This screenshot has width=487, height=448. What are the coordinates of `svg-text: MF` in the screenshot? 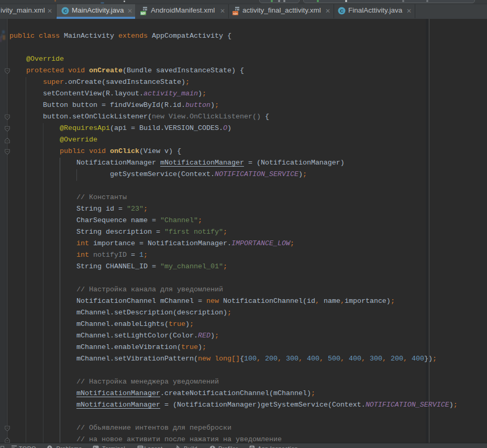 It's located at (143, 14).